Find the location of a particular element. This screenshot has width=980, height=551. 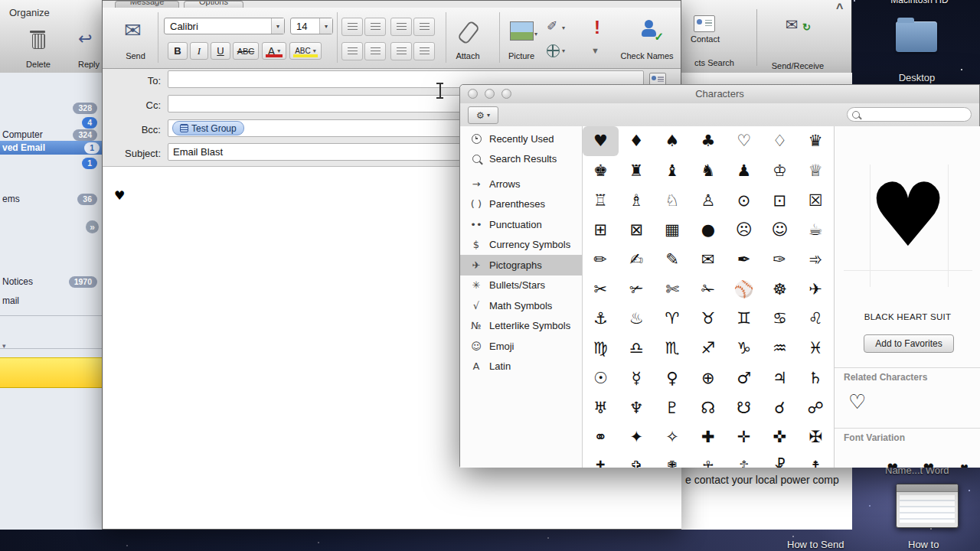

glyph-cell: ♐ is located at coordinates (707, 349).